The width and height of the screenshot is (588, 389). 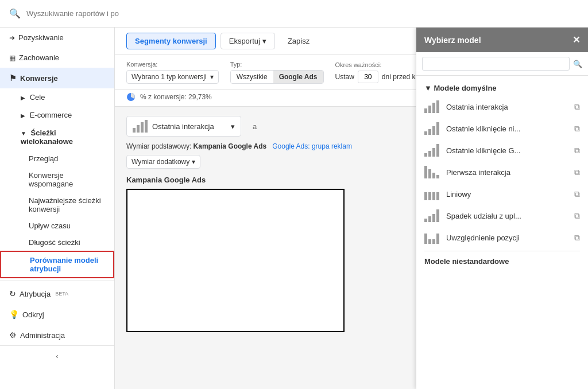 What do you see at coordinates (57, 137) in the screenshot?
I see `sidebar-item-sciezki: ▼ Ścieżki wielokanałowe` at bounding box center [57, 137].